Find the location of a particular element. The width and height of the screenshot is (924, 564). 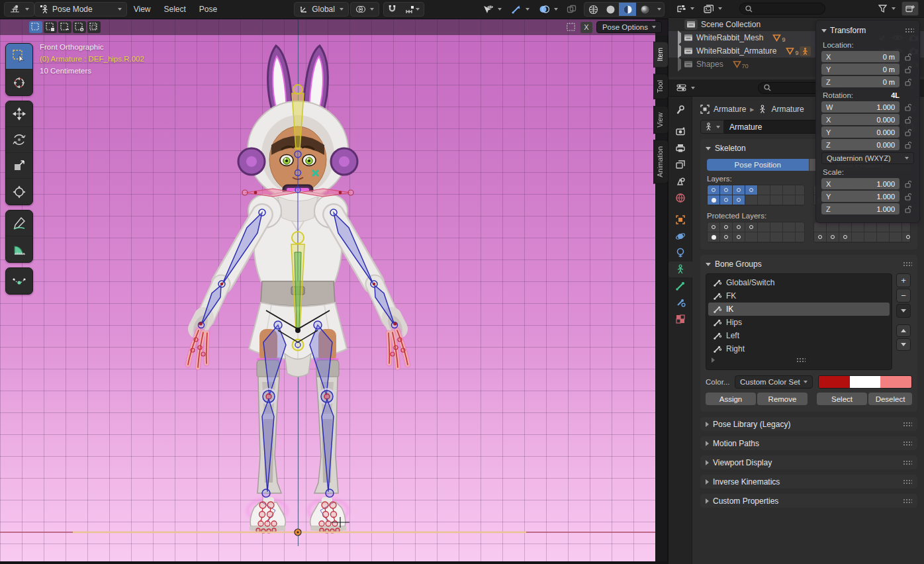

properties-tab-object-data is located at coordinates (680, 269).